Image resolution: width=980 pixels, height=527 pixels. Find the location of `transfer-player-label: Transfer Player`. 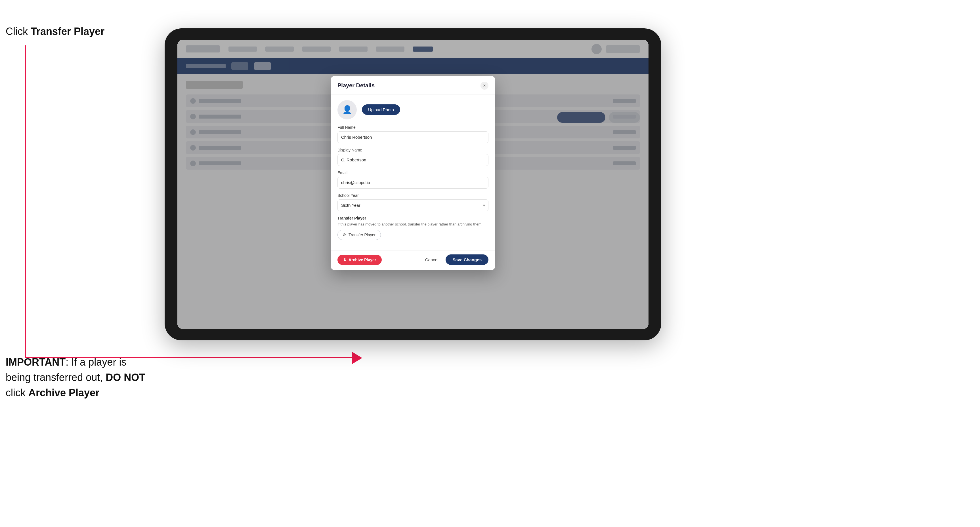

transfer-player-label: Transfer Player is located at coordinates (413, 218).